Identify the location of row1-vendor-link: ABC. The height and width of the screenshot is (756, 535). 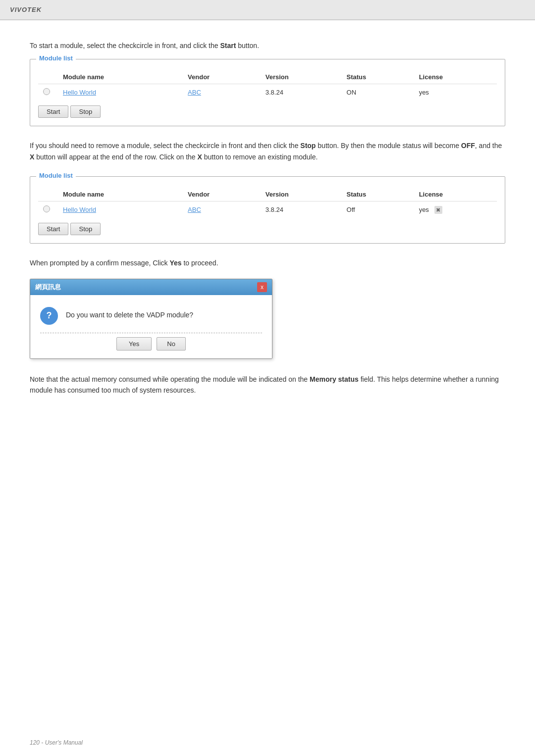
(194, 92).